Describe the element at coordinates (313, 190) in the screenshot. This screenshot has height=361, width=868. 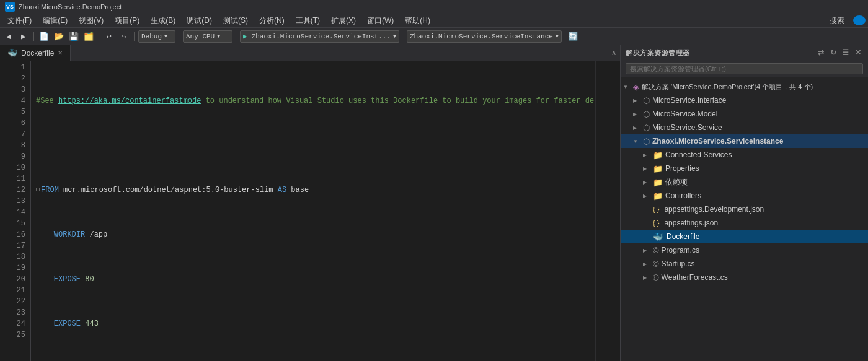
I see `code-line-3: ⊟FROM mcr.microsoft.com/dotnet/aspnet:5.…` at that location.